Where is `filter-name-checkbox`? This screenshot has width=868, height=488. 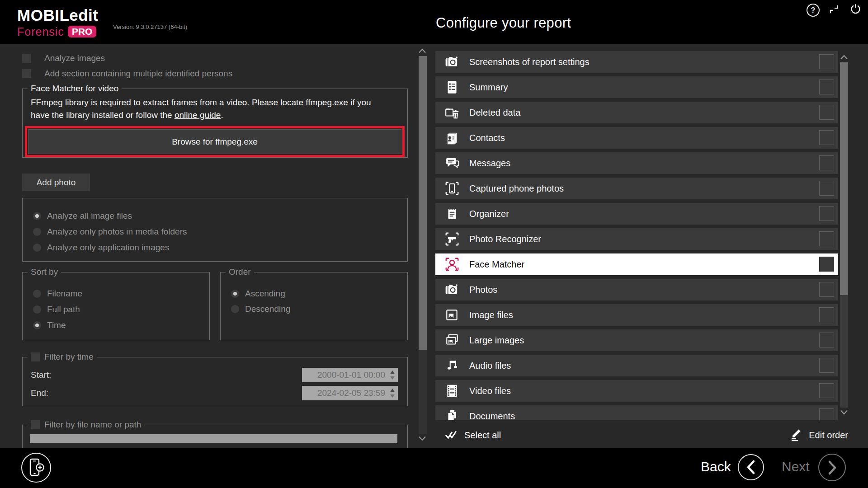 filter-name-checkbox is located at coordinates (35, 425).